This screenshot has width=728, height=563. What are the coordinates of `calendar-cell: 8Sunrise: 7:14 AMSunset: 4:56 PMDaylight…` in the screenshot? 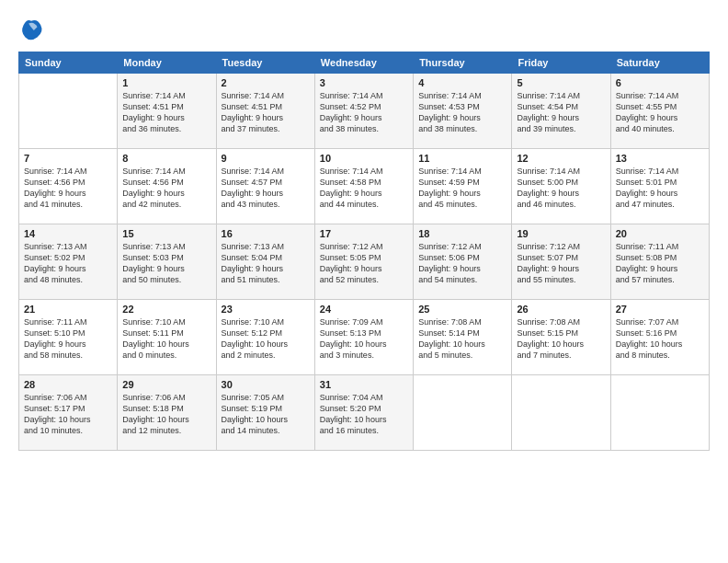 It's located at (167, 187).